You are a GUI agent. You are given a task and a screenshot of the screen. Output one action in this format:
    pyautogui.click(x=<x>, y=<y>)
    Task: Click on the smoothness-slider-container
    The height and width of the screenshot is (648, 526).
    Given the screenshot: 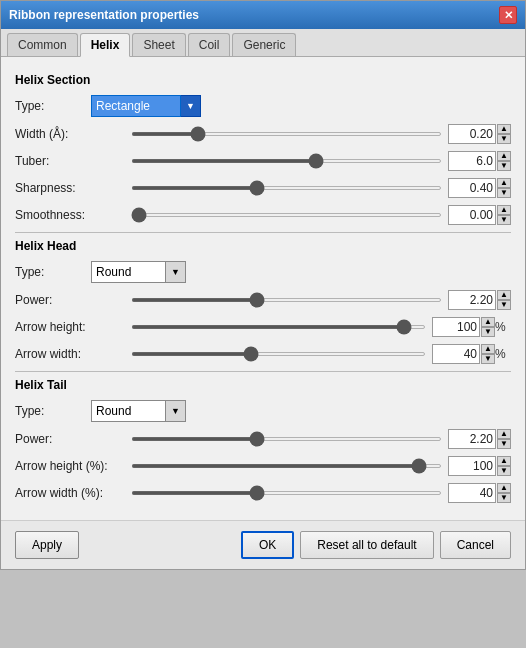 What is the action you would take?
    pyautogui.click(x=286, y=215)
    